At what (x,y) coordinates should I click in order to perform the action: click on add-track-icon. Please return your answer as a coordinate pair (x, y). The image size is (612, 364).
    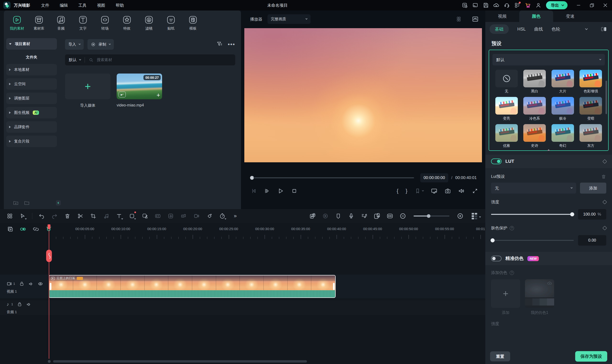
    Looking at the image, I should click on (10, 229).